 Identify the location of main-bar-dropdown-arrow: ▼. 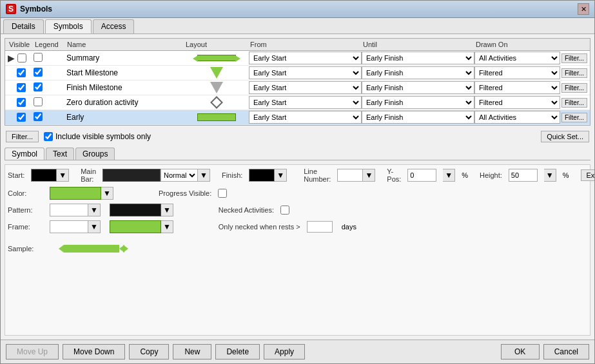
(204, 175).